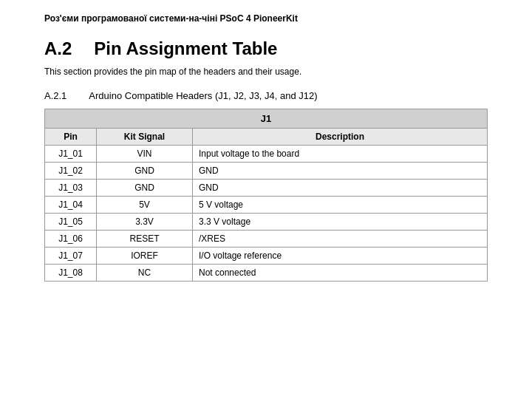  What do you see at coordinates (145, 239) in the screenshot?
I see `cell-signal: RESET` at bounding box center [145, 239].